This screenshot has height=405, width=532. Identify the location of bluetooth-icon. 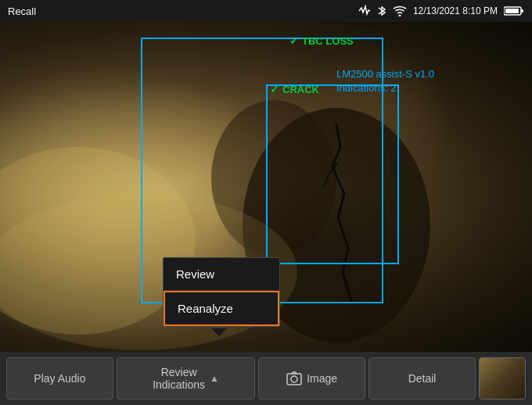
(382, 11).